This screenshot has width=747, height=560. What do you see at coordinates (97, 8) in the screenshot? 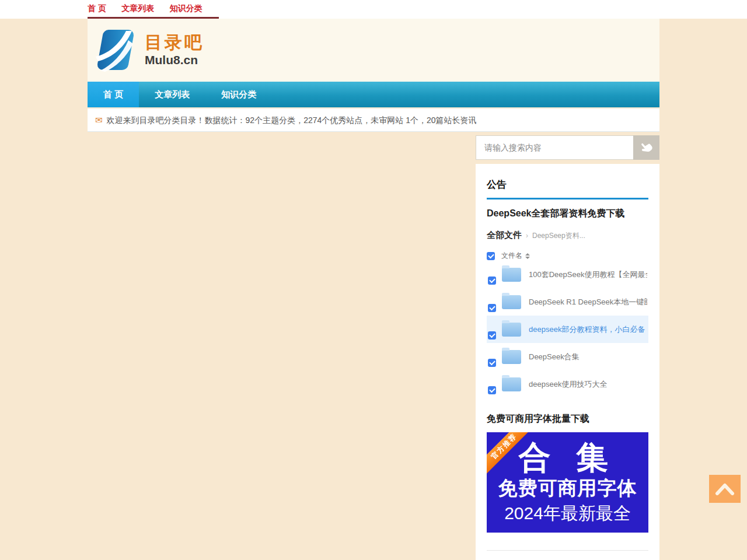
I see `toplink-home: 首 页` at bounding box center [97, 8].